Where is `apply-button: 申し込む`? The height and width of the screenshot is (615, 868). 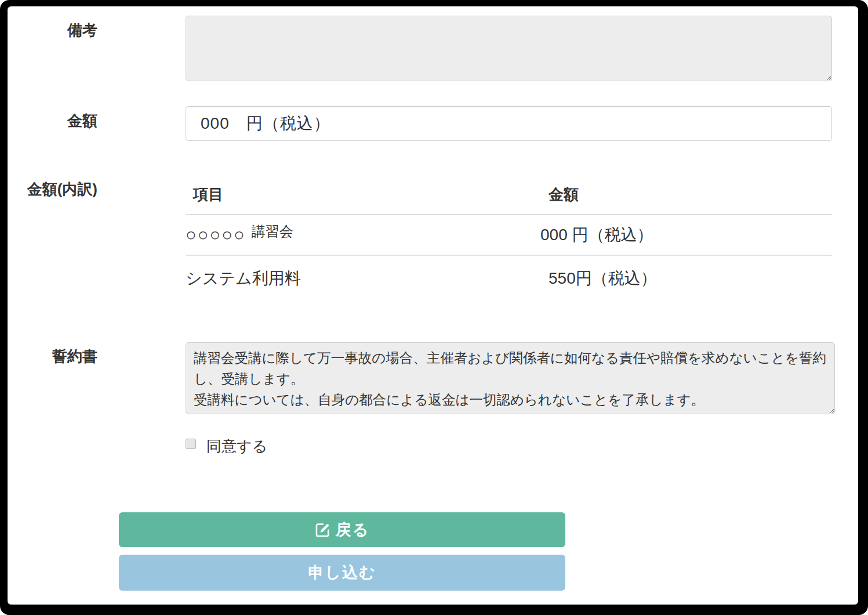
apply-button: 申し込む is located at coordinates (342, 573).